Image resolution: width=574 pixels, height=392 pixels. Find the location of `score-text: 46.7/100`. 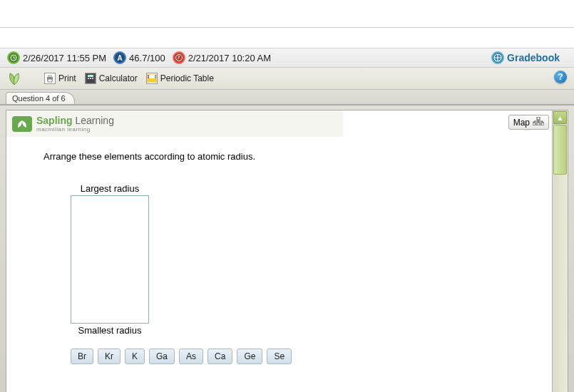

score-text: 46.7/100 is located at coordinates (147, 58).